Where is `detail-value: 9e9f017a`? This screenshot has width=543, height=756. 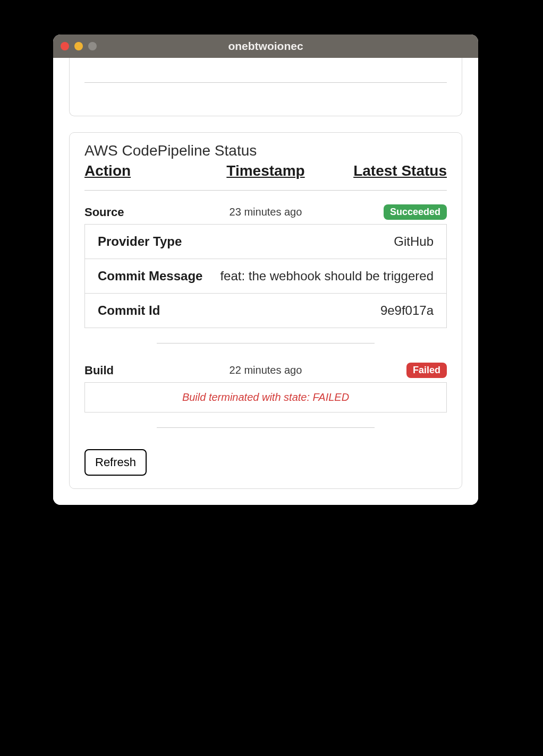 detail-value: 9e9f017a is located at coordinates (319, 311).